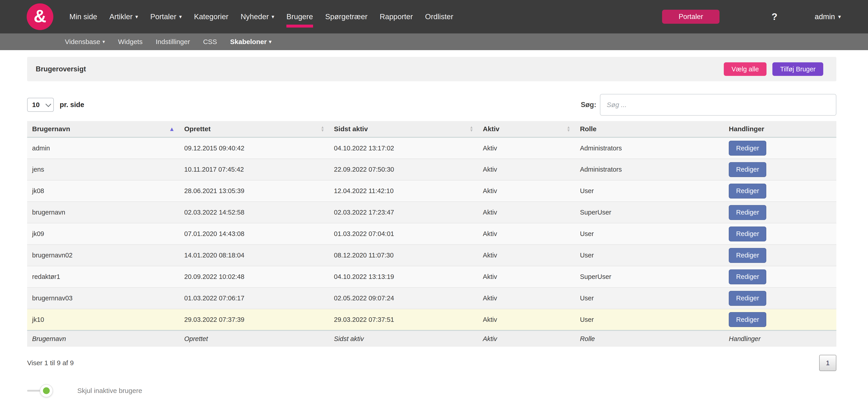 This screenshot has width=868, height=402. Describe the element at coordinates (432, 105) in the screenshot. I see `table-controls: 10 pr. side Søg:` at that location.